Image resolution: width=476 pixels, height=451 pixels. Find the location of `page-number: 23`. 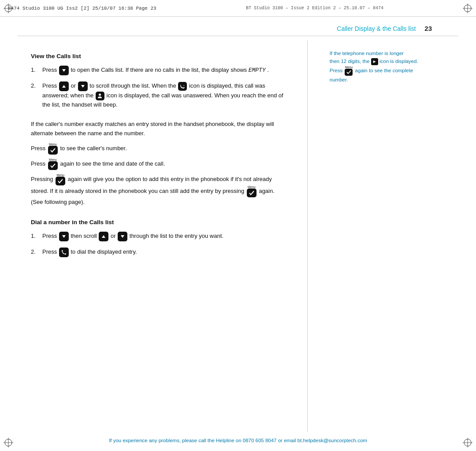

page-number: 23 is located at coordinates (428, 28).